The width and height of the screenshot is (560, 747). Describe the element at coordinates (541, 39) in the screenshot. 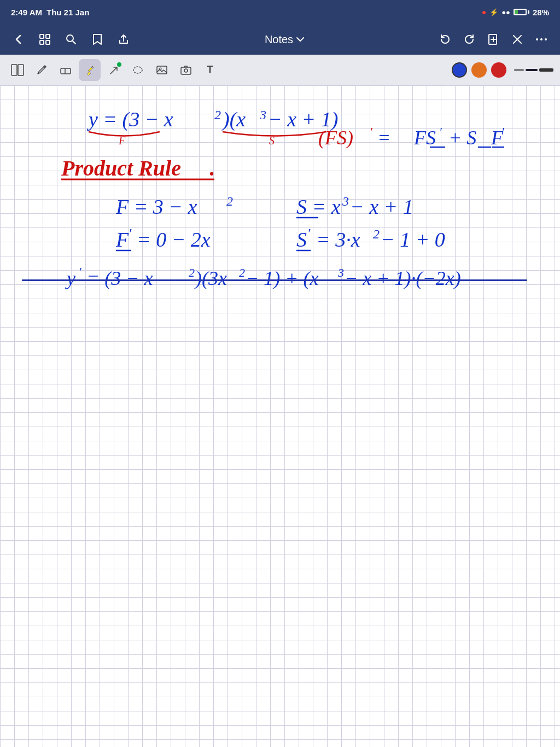

I see `more-button` at that location.